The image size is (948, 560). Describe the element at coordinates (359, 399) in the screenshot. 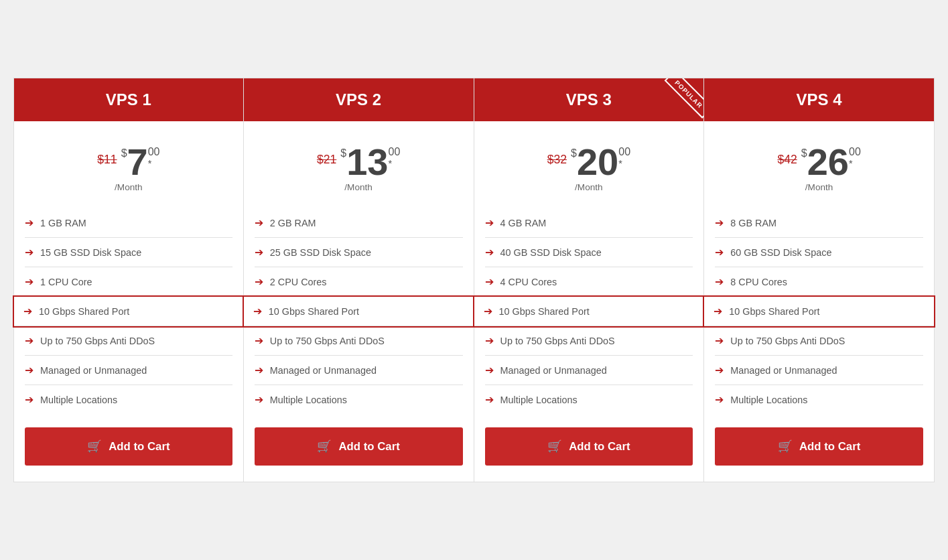

I see `feature-item-vps2-6: ➔Multiple Locations` at that location.